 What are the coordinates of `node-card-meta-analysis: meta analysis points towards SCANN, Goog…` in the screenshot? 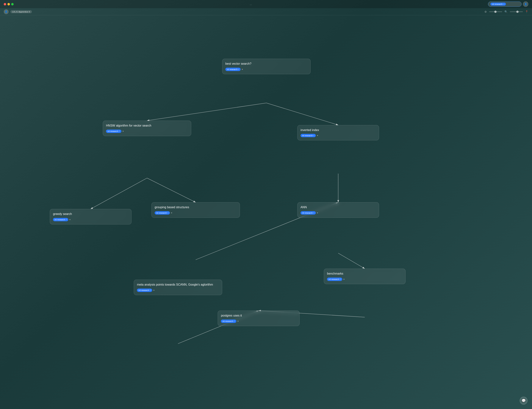 It's located at (178, 287).